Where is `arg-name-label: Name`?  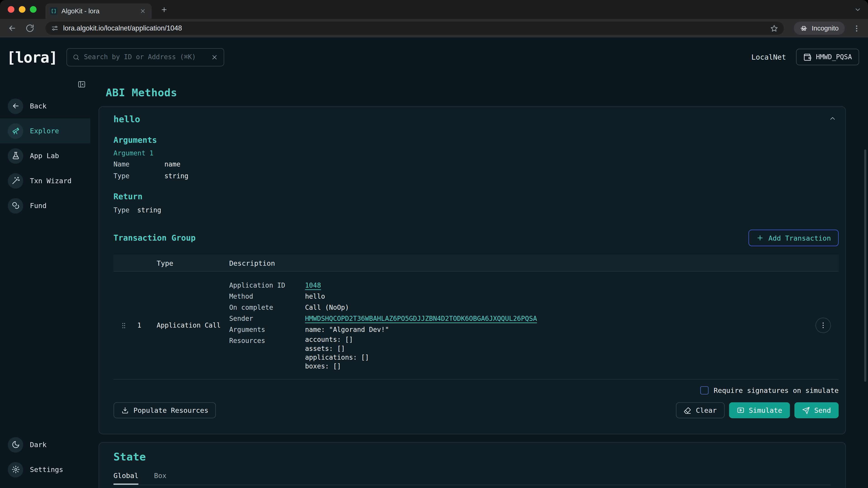 arg-name-label: Name is located at coordinates (139, 165).